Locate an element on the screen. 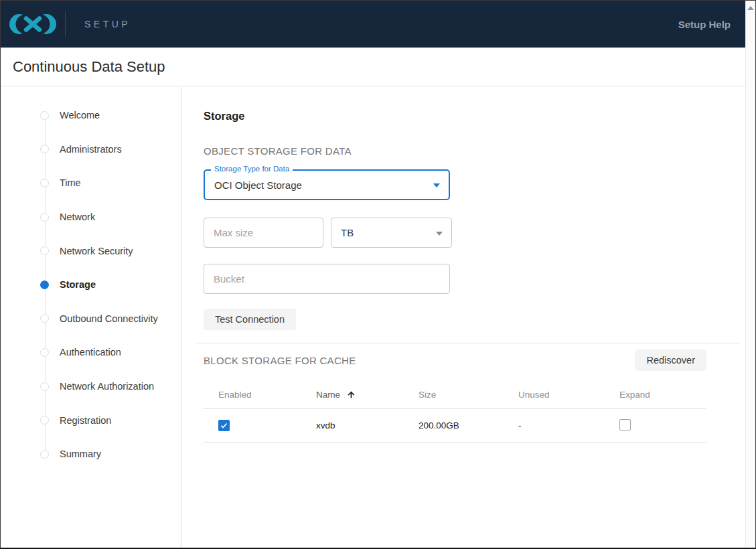 This screenshot has width=756, height=549. column-header-expand: Expand is located at coordinates (663, 395).